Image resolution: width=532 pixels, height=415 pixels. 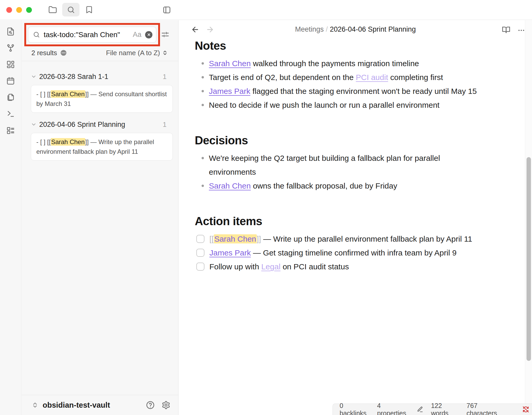 I want to click on close-window-button, so click(x=9, y=10).